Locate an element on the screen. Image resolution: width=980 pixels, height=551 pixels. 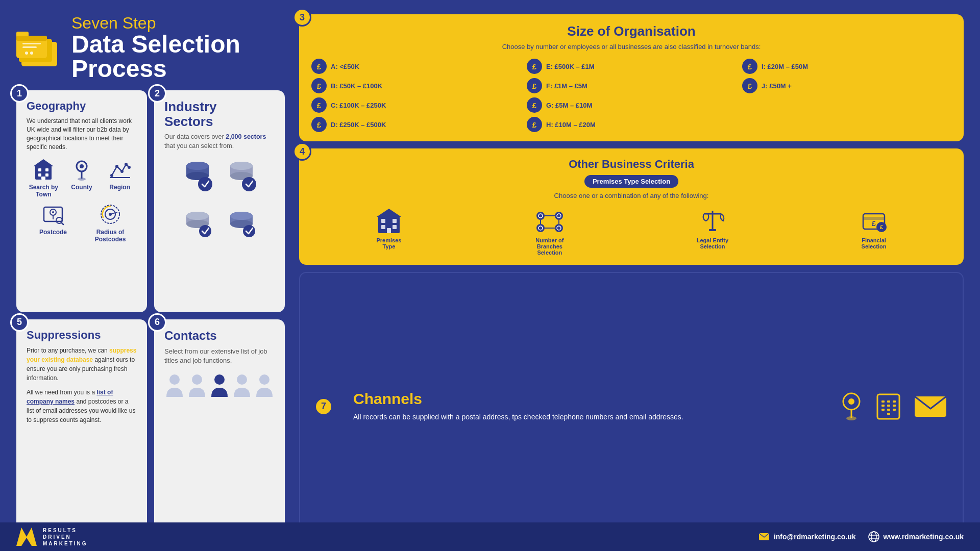
geo-item-region: Region is located at coordinates (119, 178).